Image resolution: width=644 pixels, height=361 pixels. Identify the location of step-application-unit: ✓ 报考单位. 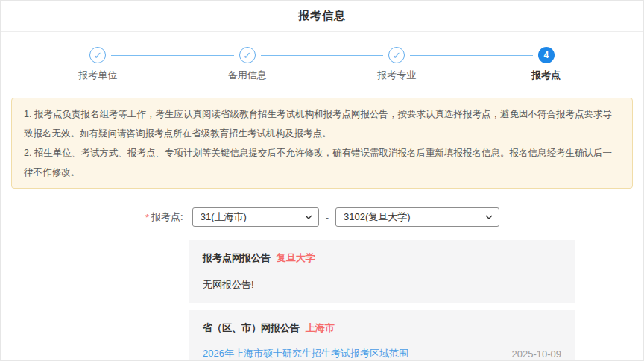
(98, 64).